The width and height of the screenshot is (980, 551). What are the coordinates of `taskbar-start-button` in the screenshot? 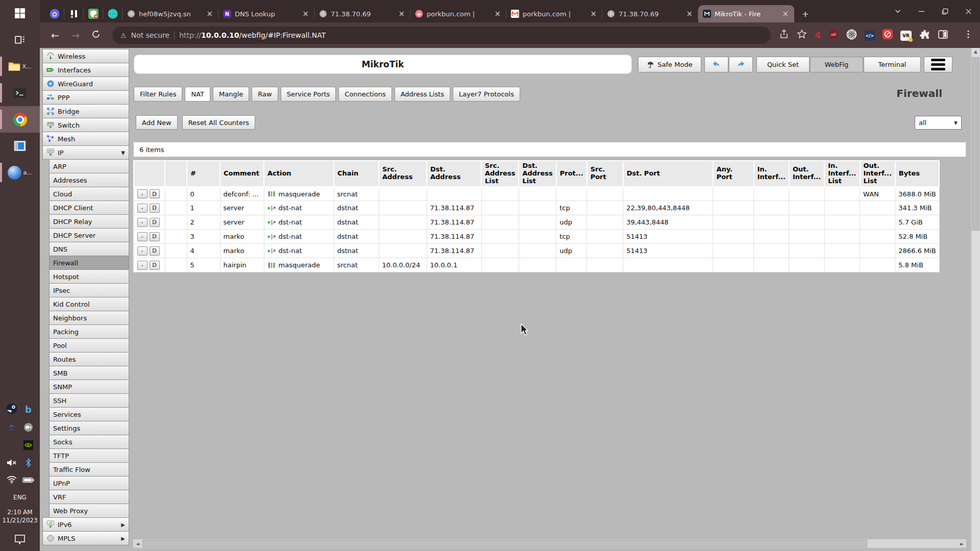 It's located at (20, 13).